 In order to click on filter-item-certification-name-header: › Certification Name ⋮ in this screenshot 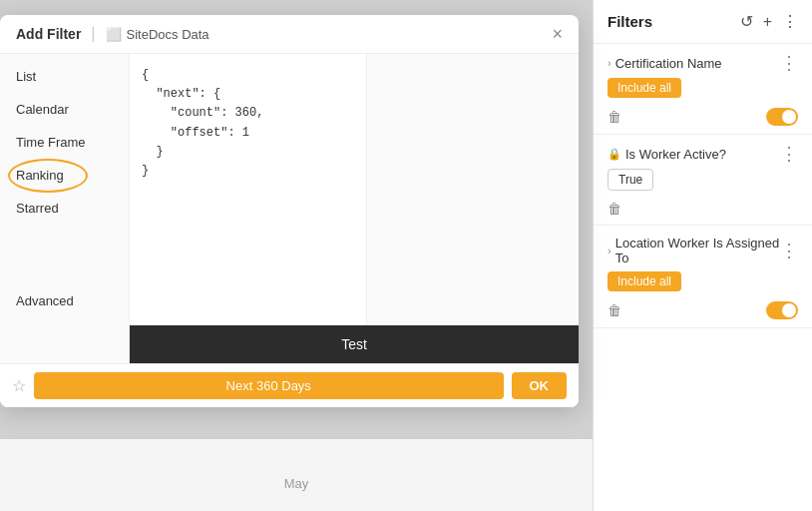, I will do `click(702, 63)`.